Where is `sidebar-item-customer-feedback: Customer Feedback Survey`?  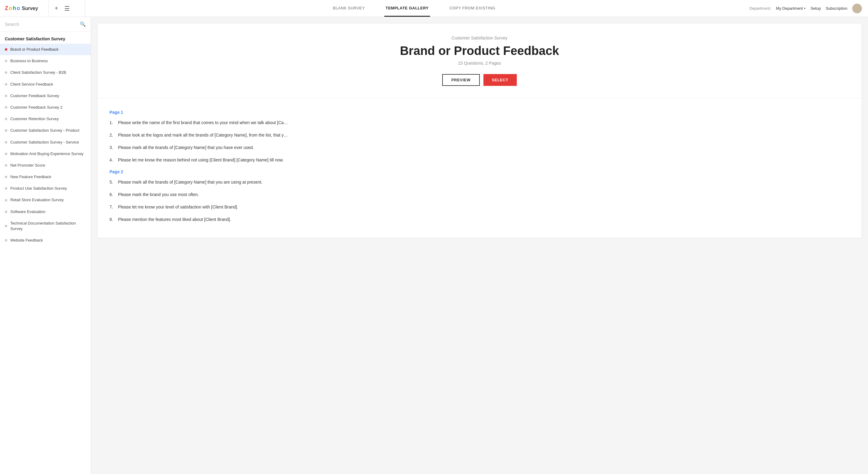 sidebar-item-customer-feedback: Customer Feedback Survey is located at coordinates (45, 96).